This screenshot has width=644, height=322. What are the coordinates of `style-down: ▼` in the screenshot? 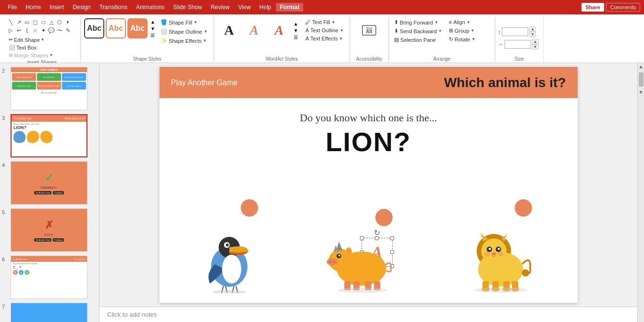 It's located at (153, 29).